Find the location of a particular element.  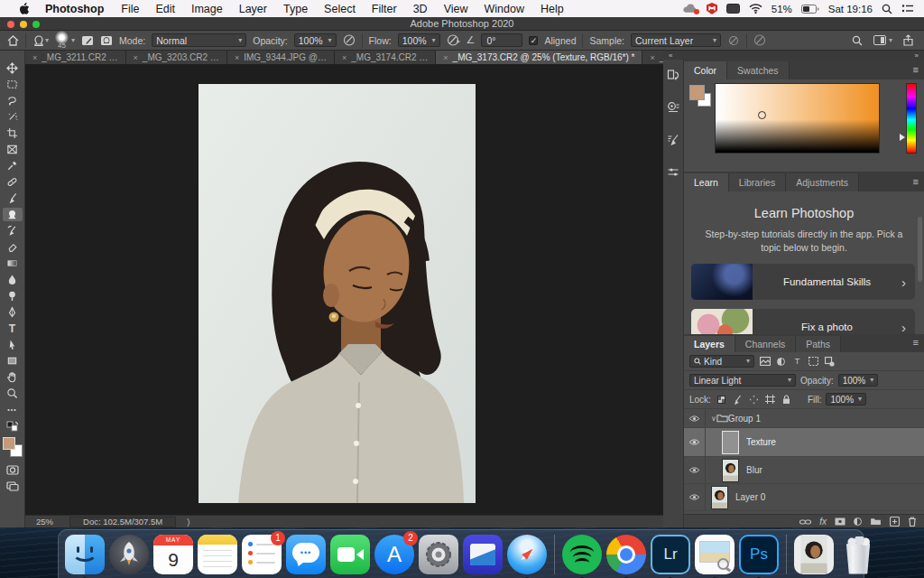

dock-system-preferences is located at coordinates (439, 555).